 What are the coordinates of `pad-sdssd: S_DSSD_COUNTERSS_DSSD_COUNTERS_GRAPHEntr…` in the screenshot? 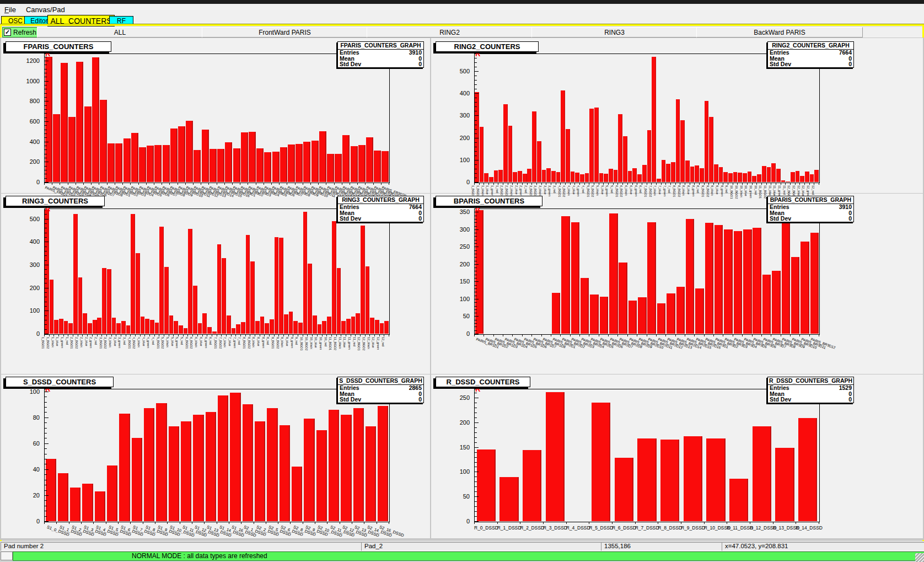 It's located at (216, 457).